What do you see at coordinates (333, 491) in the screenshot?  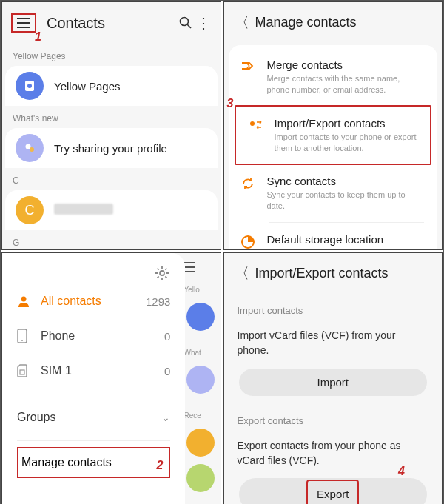 I see `export-button: Export` at bounding box center [333, 491].